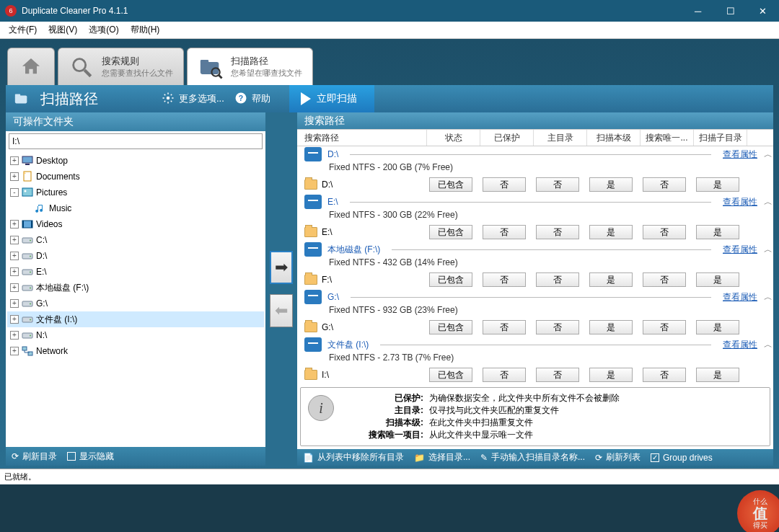 Image resolution: width=779 pixels, height=532 pixels. I want to click on tab-scan-paths: 扫描路径 您希望在哪查找文件, so click(250, 66).